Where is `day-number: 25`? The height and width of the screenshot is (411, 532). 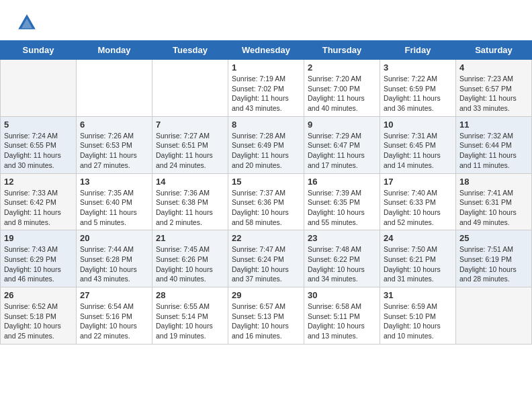
day-number: 25 is located at coordinates (494, 238).